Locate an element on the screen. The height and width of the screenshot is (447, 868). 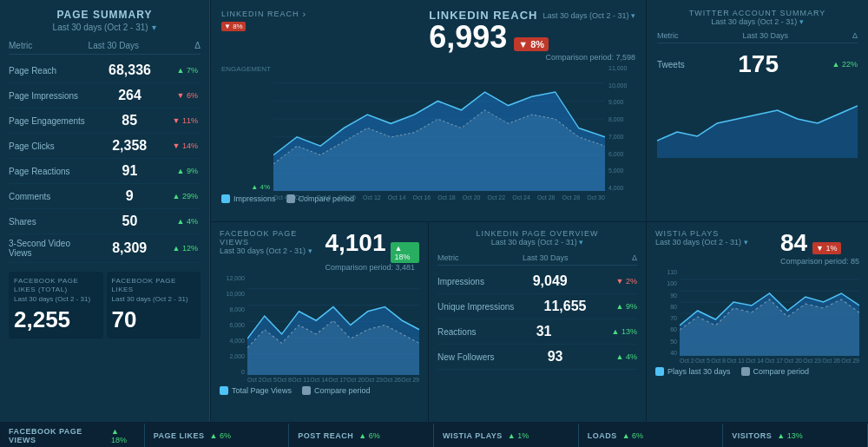
twitter-summary-panel: TWITTER ACCOUNT SUMMARY Last 30 days (Oc… is located at coordinates (757, 111).